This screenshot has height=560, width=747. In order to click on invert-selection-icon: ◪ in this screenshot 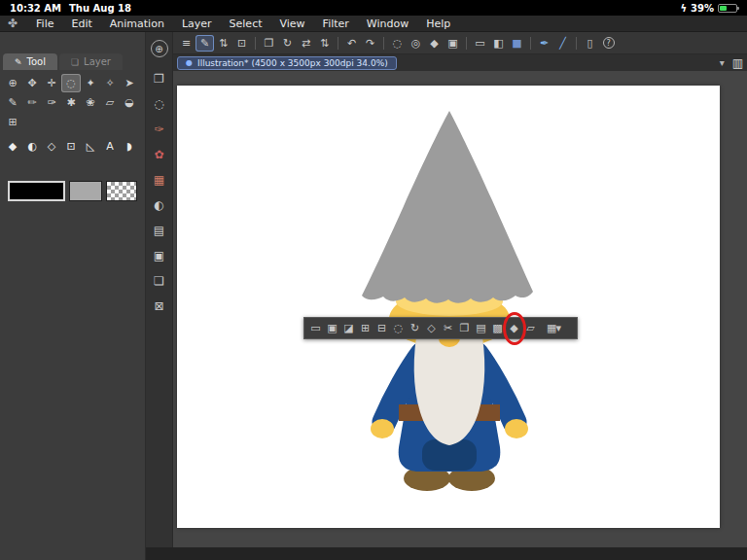, I will do `click(348, 329)`.